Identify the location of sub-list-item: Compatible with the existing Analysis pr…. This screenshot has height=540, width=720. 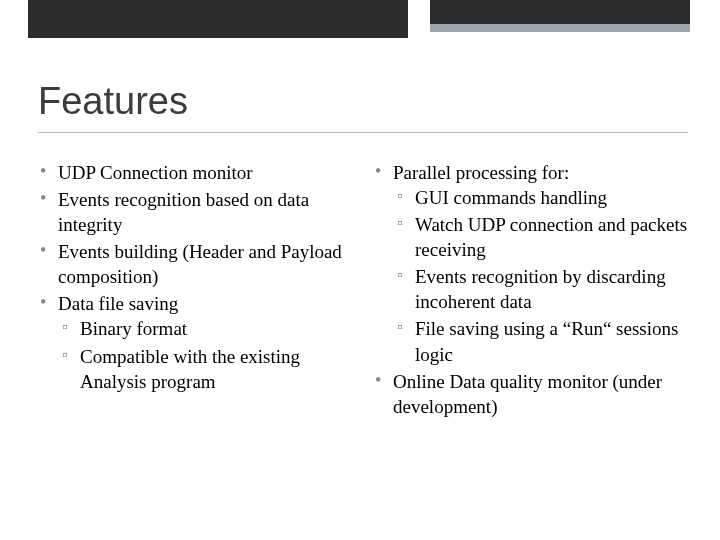
(206, 369).